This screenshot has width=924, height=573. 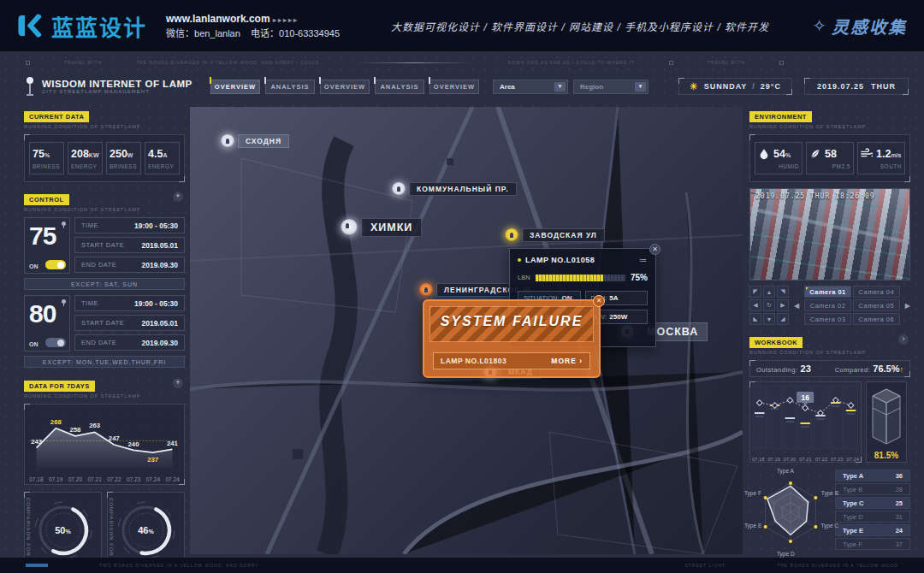 What do you see at coordinates (253, 26) in the screenshot?
I see `contact-info: www.lanlanwork.com ▸▸▸▸▸ 微信：ben_lanlan 电…` at bounding box center [253, 26].